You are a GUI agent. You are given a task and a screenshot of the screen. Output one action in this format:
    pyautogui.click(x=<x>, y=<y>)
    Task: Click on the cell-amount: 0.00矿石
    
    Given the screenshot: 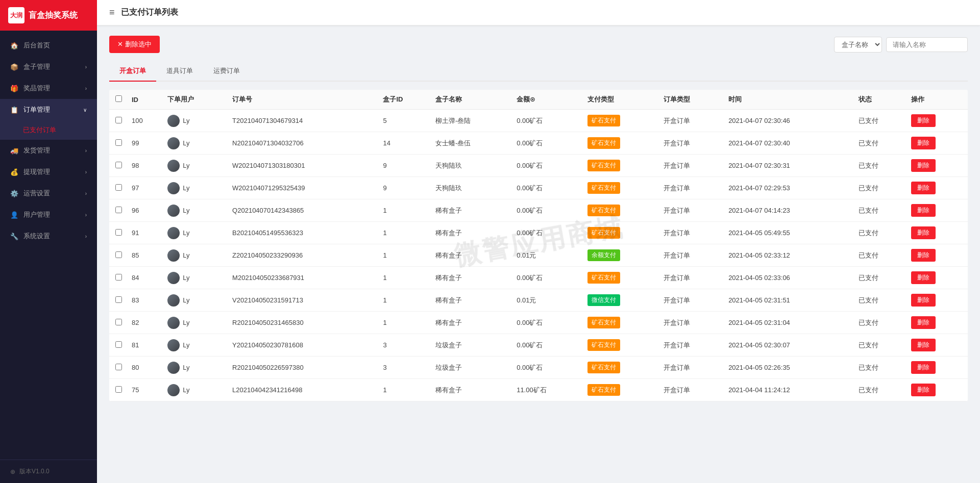 What is the action you would take?
    pyautogui.click(x=548, y=121)
    